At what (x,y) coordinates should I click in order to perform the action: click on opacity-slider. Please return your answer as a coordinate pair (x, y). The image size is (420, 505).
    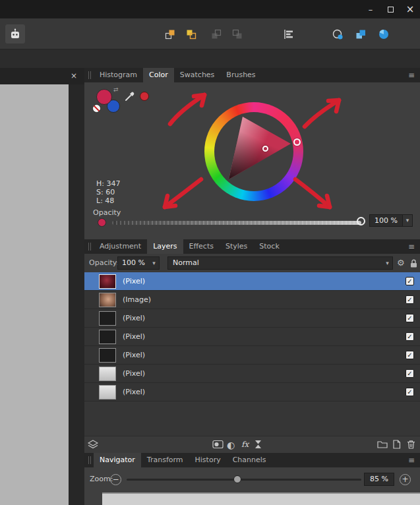
    Looking at the image, I should click on (237, 223).